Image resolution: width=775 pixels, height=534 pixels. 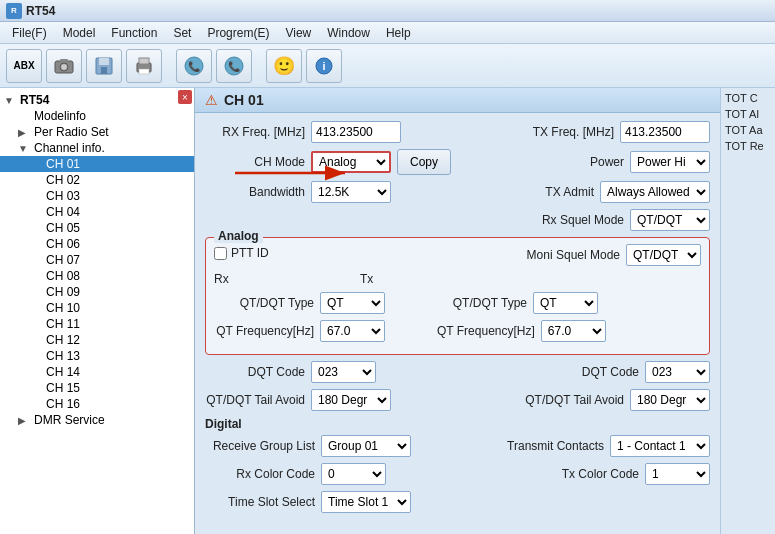 I want to click on sidebar-close-btn: ×, so click(x=185, y=97).